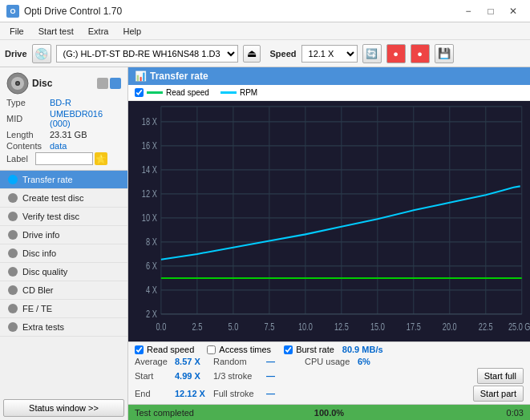 This screenshot has height=420, width=530. Describe the element at coordinates (238, 394) in the screenshot. I see `stats-full-stroke-label: Full stroke` at that location.